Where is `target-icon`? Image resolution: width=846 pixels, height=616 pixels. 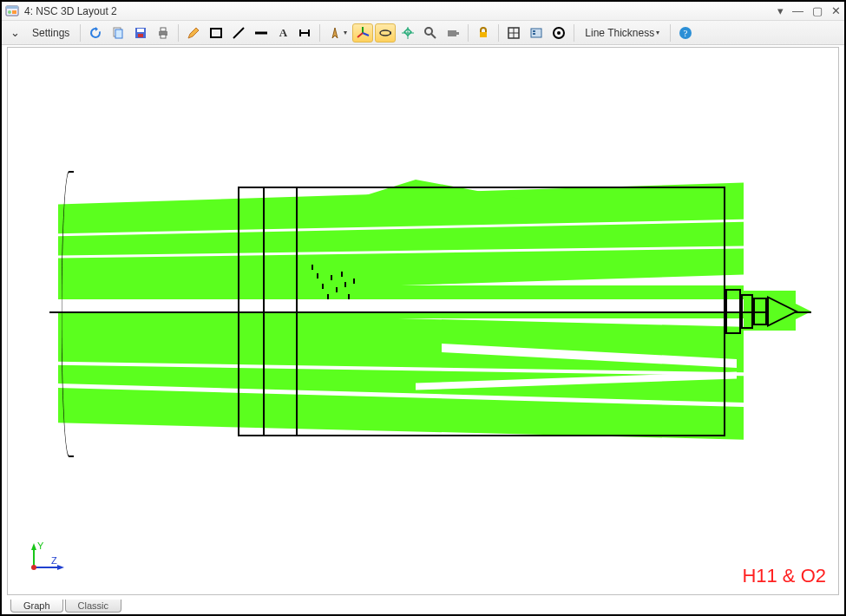
target-icon is located at coordinates (559, 33).